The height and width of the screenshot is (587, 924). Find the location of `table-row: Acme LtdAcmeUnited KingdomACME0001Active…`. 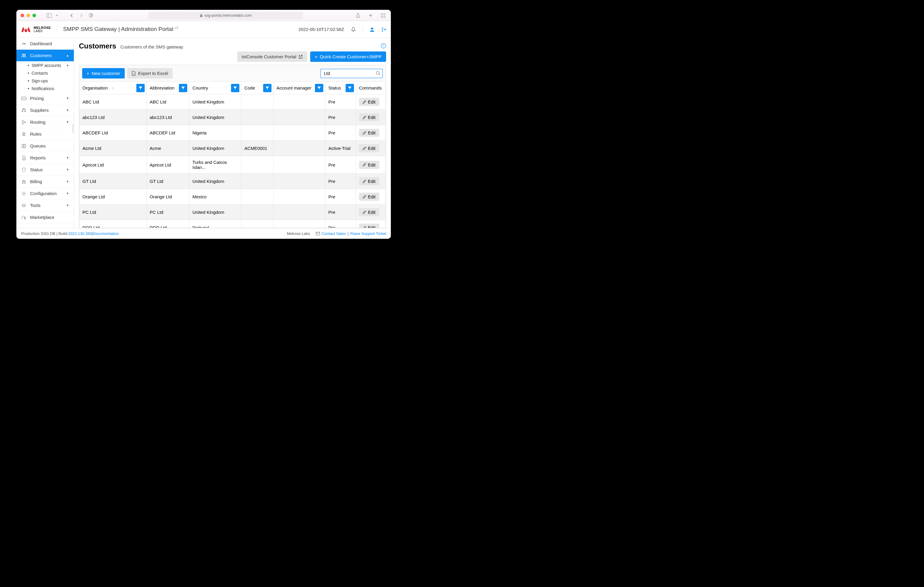

table-row: Acme LtdAcmeUnited KingdomACME0001Active… is located at coordinates (233, 148).